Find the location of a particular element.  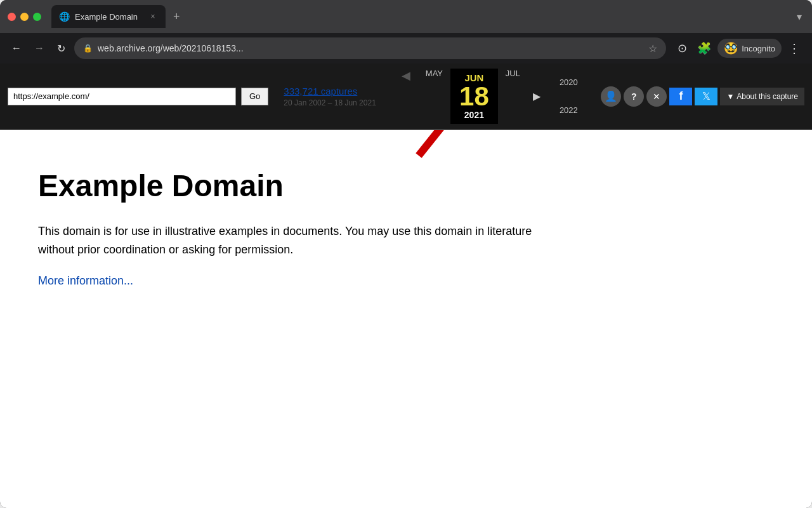

cal-month-jul: JUL is located at coordinates (513, 74).